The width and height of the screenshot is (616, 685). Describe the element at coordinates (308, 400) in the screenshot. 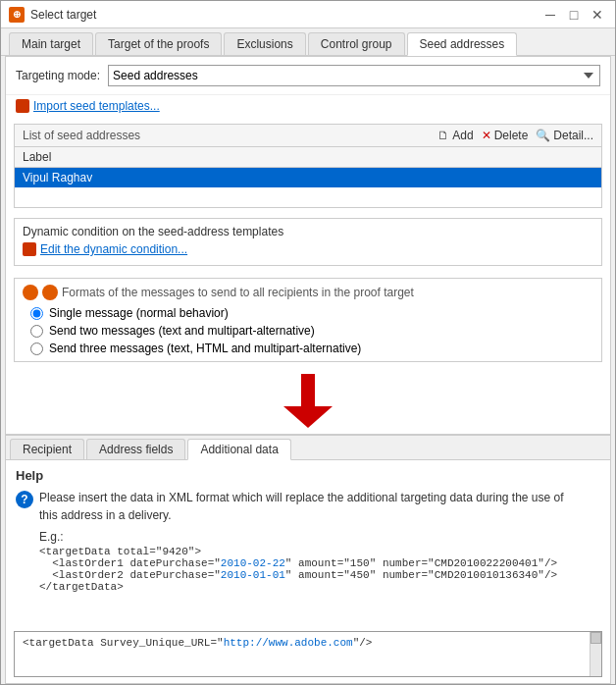

I see `arrow-container` at that location.